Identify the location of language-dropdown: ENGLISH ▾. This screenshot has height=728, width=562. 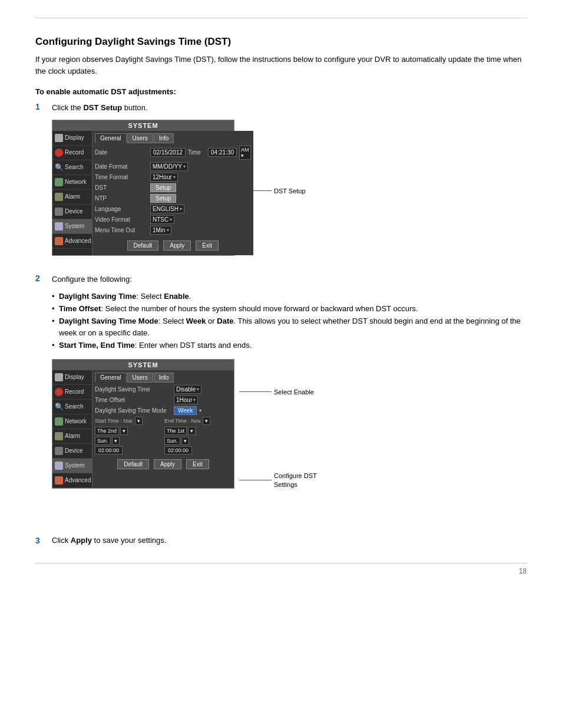
(167, 209).